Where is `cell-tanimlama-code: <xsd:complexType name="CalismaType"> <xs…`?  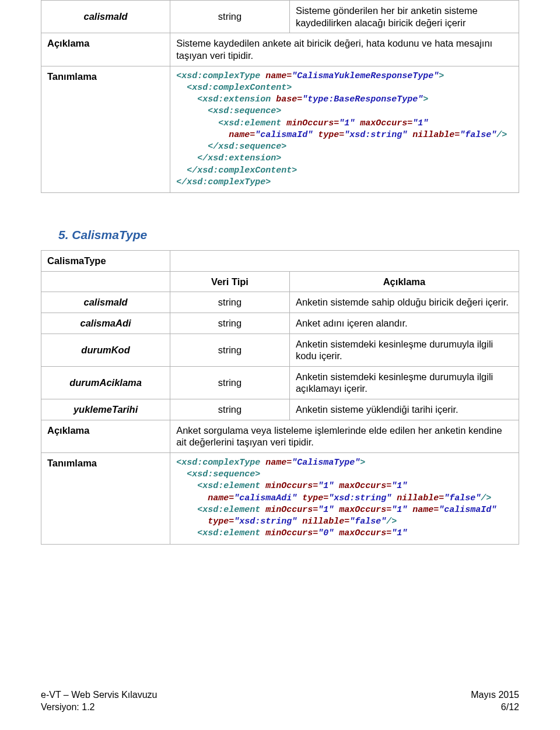
cell-tanimlama-code: <xsd:complexType name="CalismaType"> <xs… is located at coordinates (345, 498).